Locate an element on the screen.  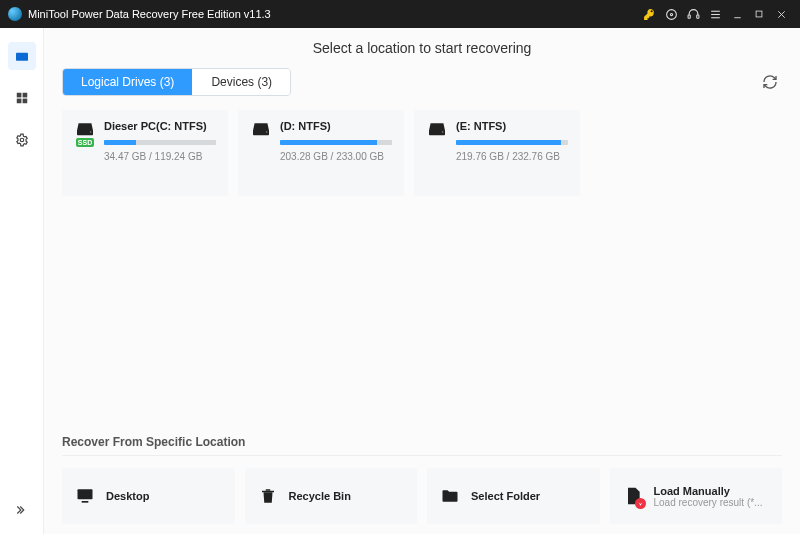
folder-icon is located at coordinates (450, 496).